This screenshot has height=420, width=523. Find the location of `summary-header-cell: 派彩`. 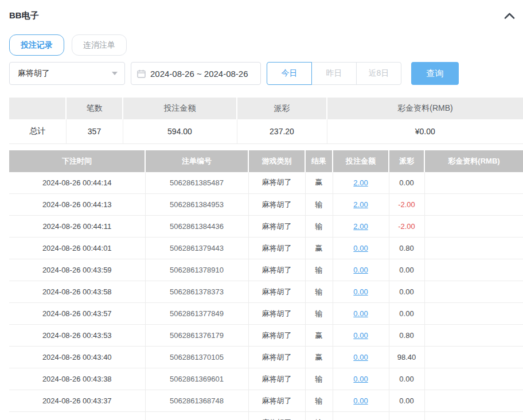

summary-header-cell: 派彩 is located at coordinates (282, 108).